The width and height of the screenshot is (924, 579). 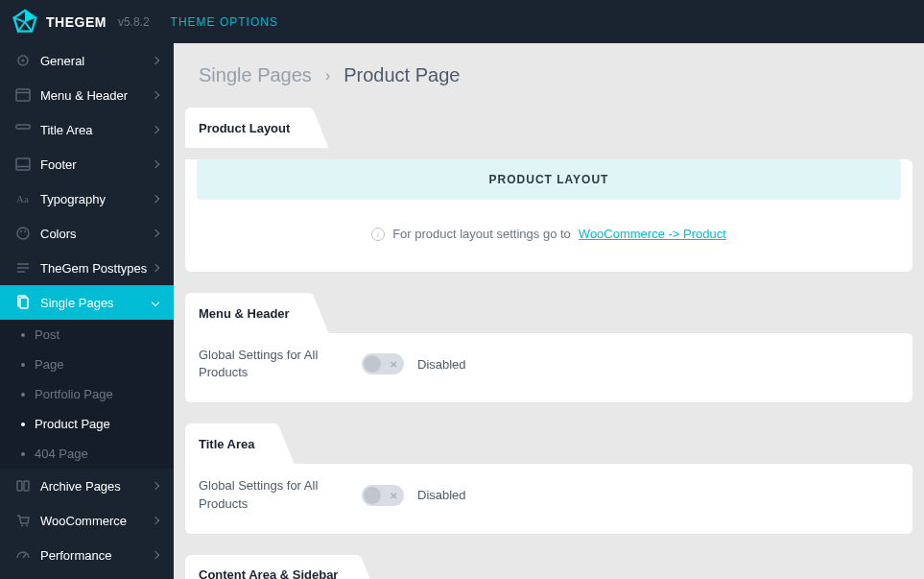 What do you see at coordinates (23, 199) in the screenshot?
I see `type-icon: Aa` at bounding box center [23, 199].